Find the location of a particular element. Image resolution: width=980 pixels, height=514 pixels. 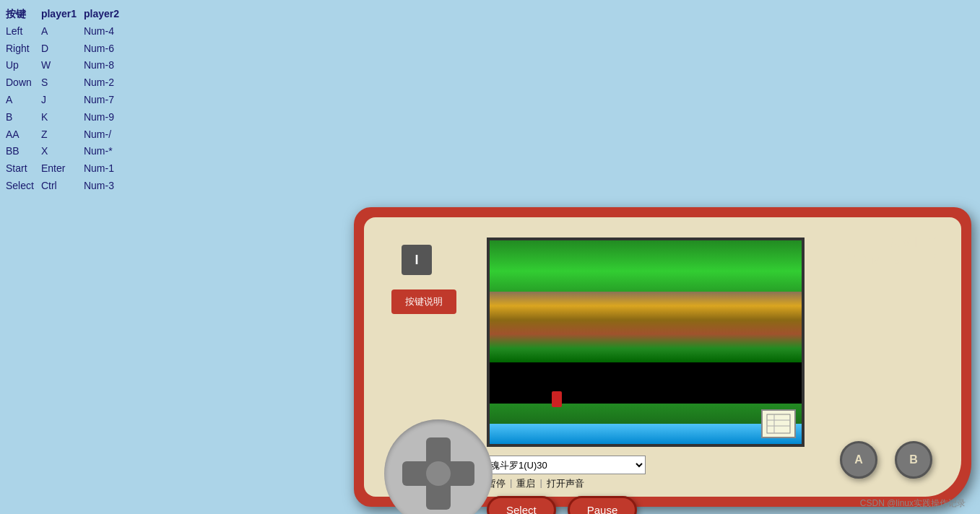

game-display is located at coordinates (646, 342).